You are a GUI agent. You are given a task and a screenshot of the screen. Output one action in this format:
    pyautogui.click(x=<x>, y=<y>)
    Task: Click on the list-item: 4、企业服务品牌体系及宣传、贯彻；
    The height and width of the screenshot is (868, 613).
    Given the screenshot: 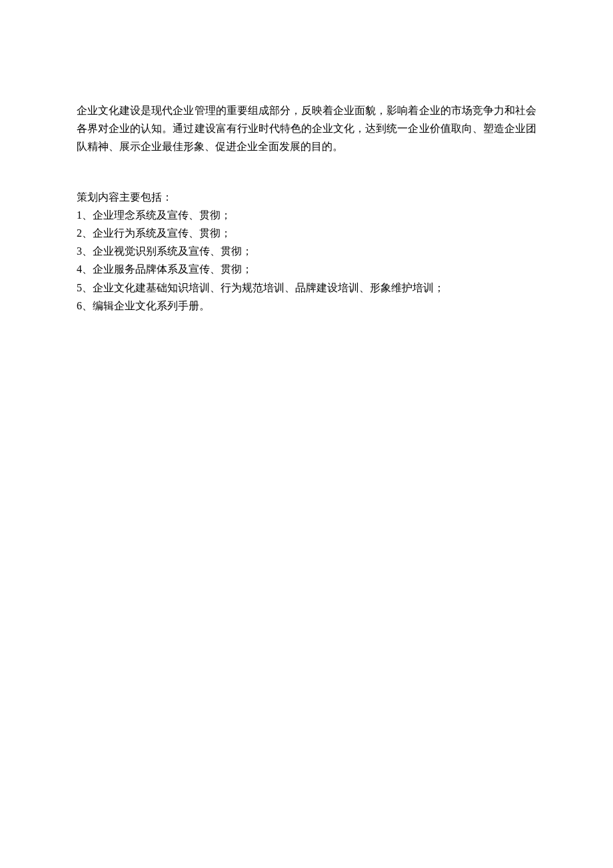 What is the action you would take?
    pyautogui.click(x=306, y=269)
    